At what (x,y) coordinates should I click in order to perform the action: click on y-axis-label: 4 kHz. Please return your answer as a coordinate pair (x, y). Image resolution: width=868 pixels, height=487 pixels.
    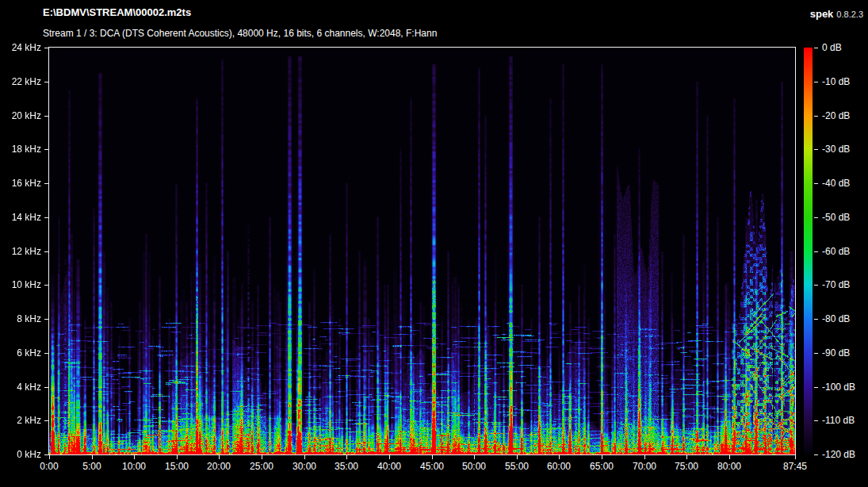
    Looking at the image, I should click on (21, 387).